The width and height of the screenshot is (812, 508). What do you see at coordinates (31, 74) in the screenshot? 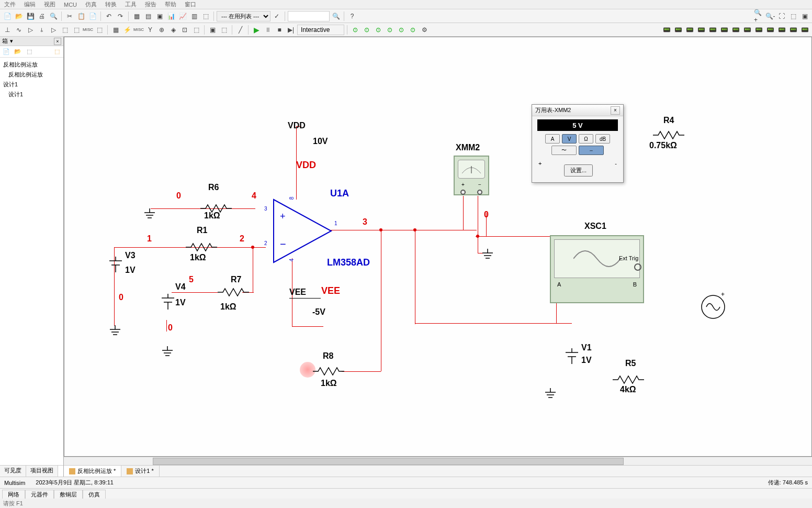
I see `tree-item-0: 反相比例运放` at bounding box center [31, 74].